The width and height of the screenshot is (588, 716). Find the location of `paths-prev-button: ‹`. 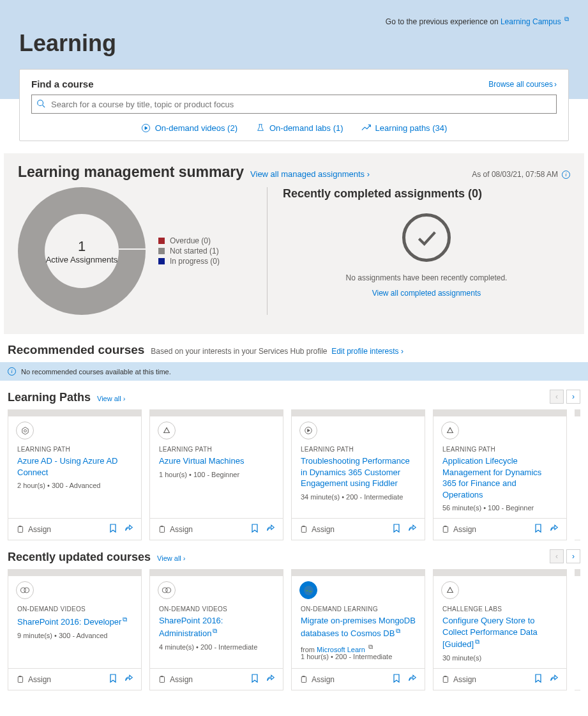

paths-prev-button: ‹ is located at coordinates (557, 397).